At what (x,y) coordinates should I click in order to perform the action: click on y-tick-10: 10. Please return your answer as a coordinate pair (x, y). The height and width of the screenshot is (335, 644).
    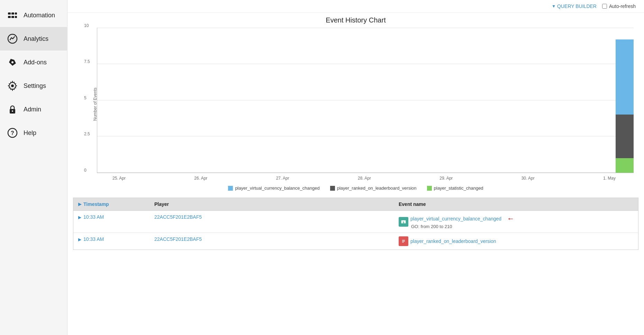
    Looking at the image, I should click on (87, 26).